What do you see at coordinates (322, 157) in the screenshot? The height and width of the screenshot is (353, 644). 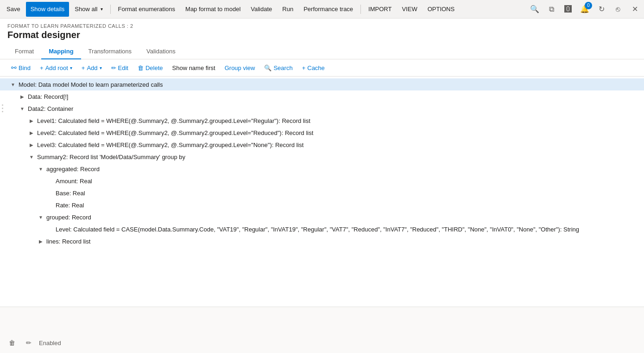 I see `tree-row: ▼ Summary2: Record list 'Model/Data/Summ…` at bounding box center [322, 157].